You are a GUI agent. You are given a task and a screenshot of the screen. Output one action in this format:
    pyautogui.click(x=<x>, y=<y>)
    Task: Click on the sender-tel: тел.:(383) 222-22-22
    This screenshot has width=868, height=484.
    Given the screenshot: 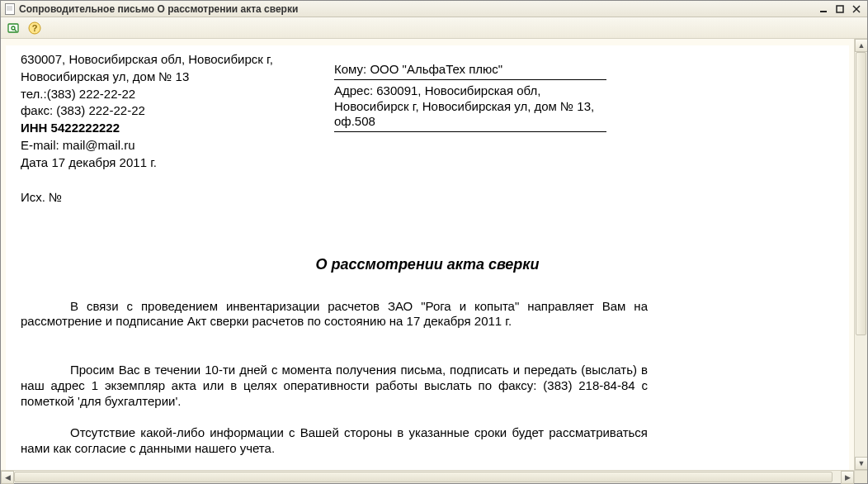 What is the action you would take?
    pyautogui.click(x=161, y=94)
    